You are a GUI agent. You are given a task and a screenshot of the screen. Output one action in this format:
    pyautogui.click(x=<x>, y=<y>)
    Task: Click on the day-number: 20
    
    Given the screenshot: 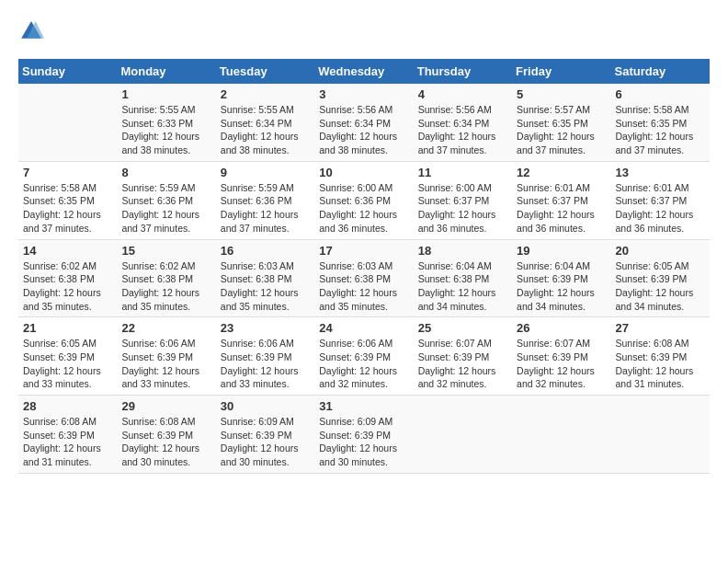 What is the action you would take?
    pyautogui.click(x=660, y=250)
    